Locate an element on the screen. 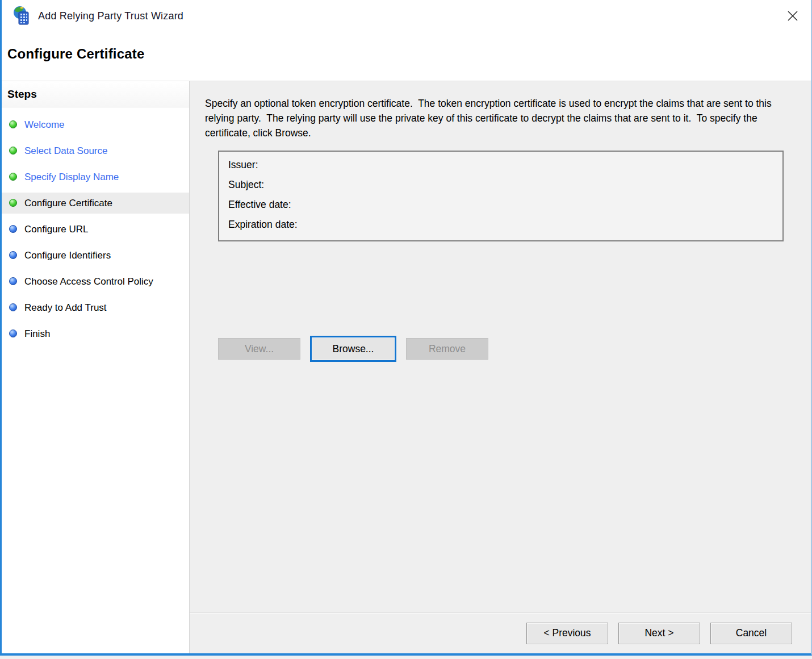  window-title: Add Relying Party Trust Wizard is located at coordinates (111, 16).